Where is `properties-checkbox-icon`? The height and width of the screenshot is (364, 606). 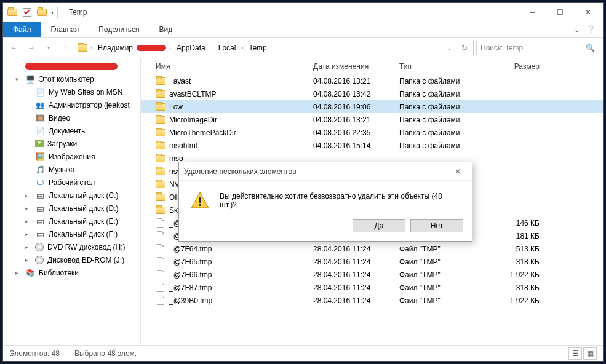 properties-checkbox-icon is located at coordinates (27, 12).